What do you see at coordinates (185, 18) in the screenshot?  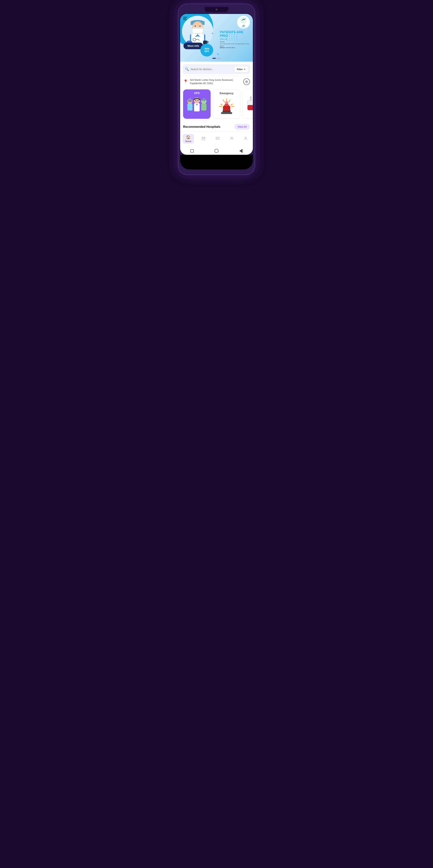 I see `hamburger-icon` at bounding box center [185, 18].